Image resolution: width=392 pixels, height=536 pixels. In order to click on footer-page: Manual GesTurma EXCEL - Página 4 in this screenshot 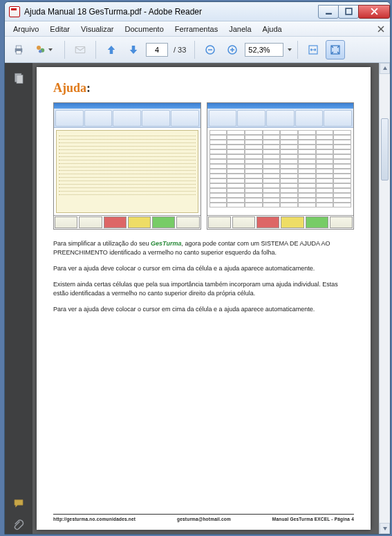, I will do `click(313, 519)`.